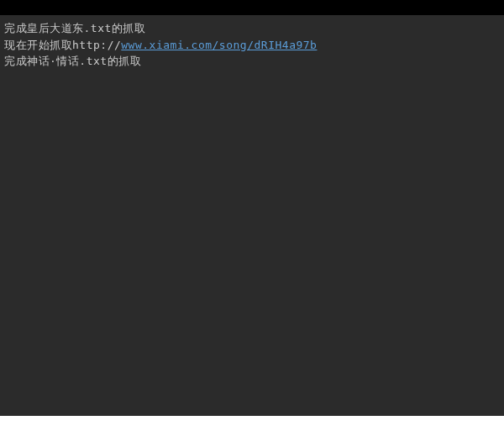 Image resolution: width=504 pixels, height=431 pixels. Describe the element at coordinates (252, 45) in the screenshot. I see `terminal-line: 现在开始抓取http://www.xiami.com/song/dRIH4a97…` at that location.